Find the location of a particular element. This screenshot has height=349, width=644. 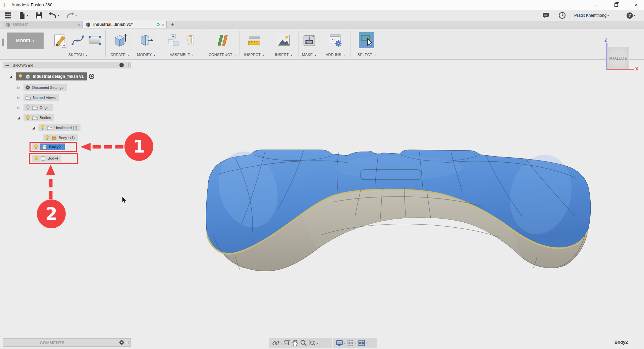

tree-row-named-views: ▷ Named Views is located at coordinates (38, 98).